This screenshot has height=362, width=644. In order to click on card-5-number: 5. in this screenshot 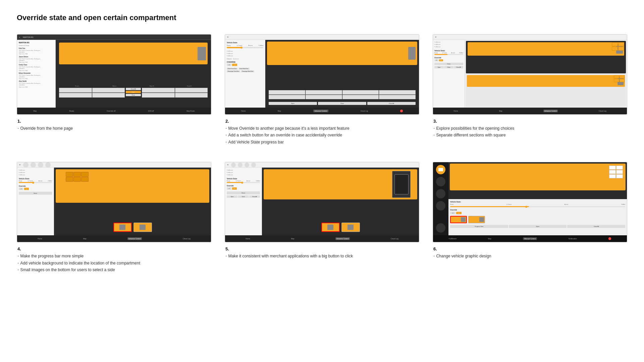, I will do `click(322, 249)`.